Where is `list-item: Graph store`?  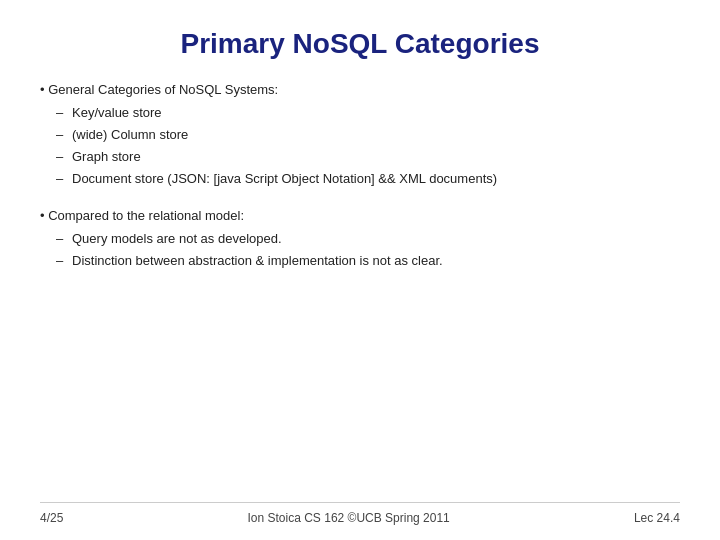 list-item: Graph store is located at coordinates (360, 157).